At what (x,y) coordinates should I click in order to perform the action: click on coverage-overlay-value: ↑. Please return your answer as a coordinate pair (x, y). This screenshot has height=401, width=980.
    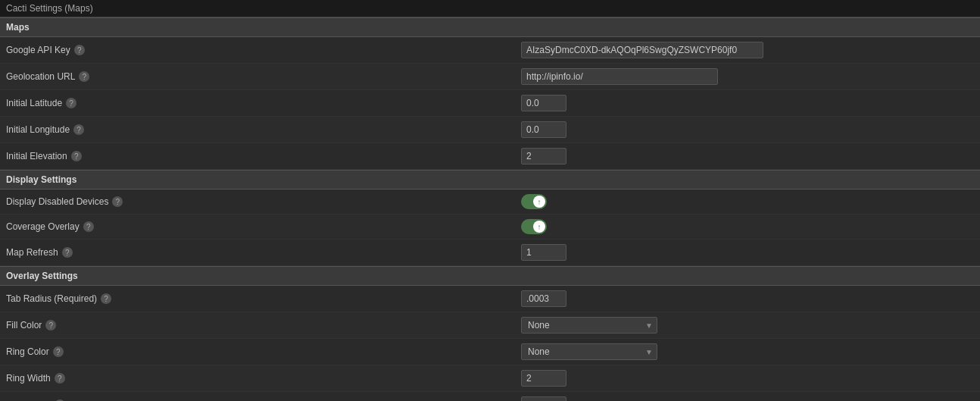
    Looking at the image, I should click on (747, 227).